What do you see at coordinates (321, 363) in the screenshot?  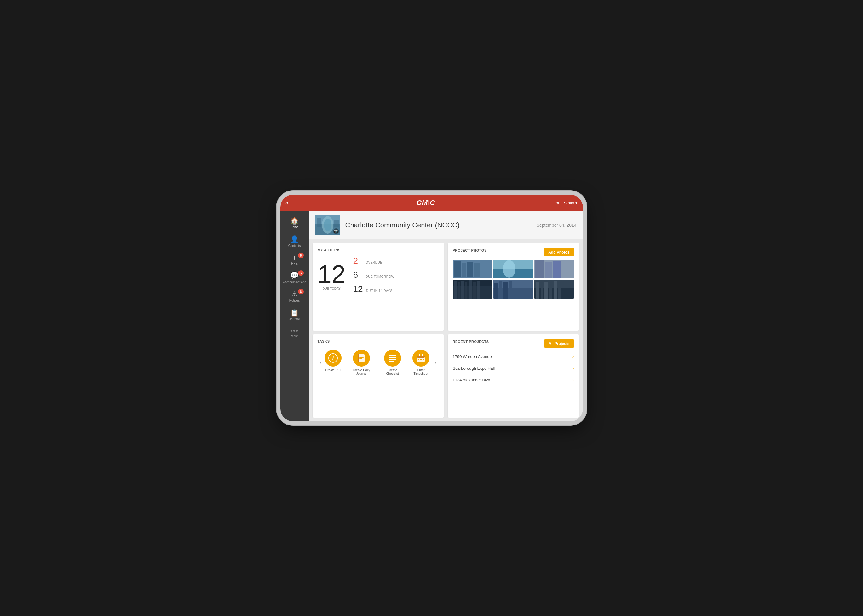 I see `carousel-prev-button: ‹` at bounding box center [321, 363].